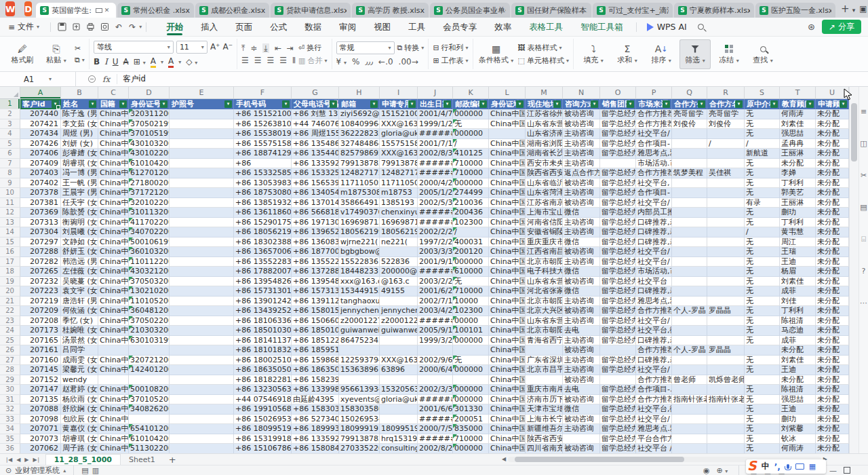  Describe the element at coordinates (28, 9) in the screenshot. I see `docer-icon: D` at that location.